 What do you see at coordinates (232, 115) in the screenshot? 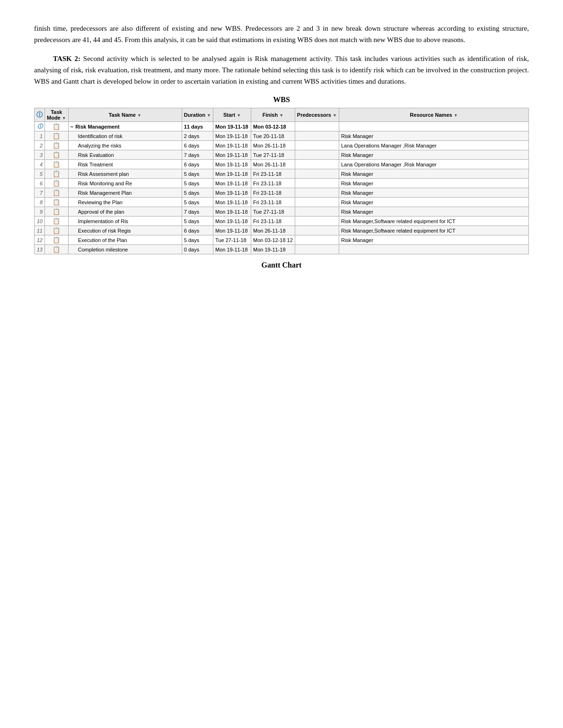
I see `th-start: Start ▼` at bounding box center [232, 115].